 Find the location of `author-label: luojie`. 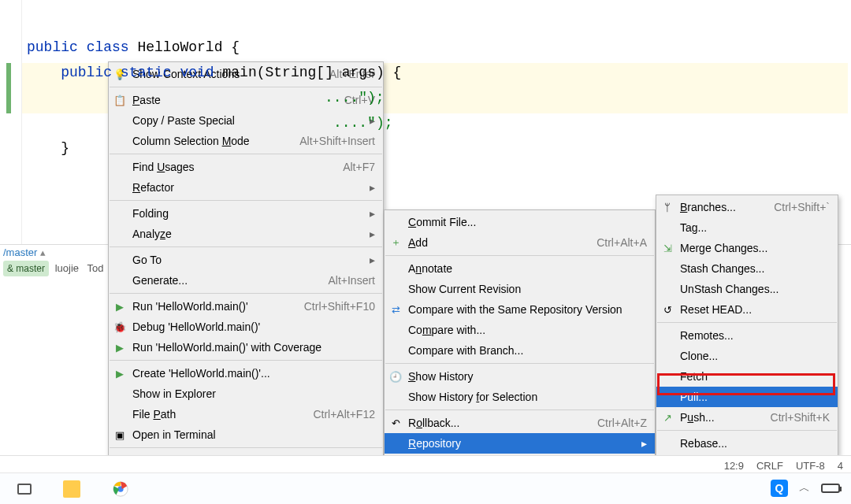

author-label: luojie is located at coordinates (67, 268).